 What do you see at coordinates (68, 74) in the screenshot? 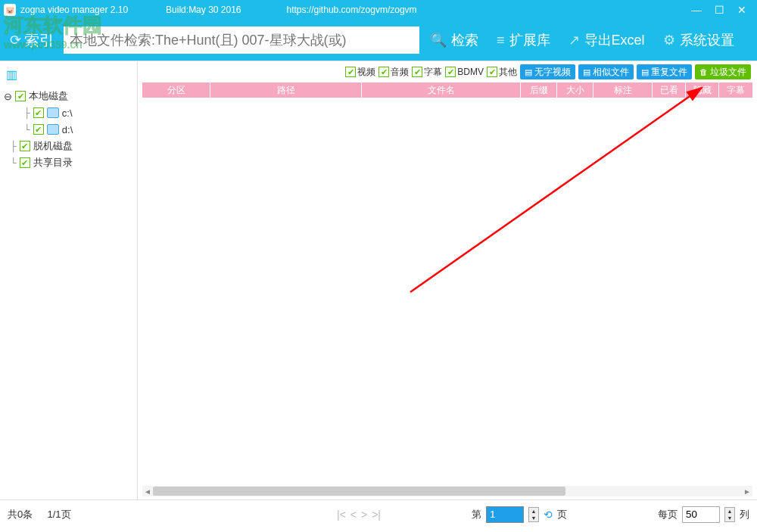
I see `sidebar-columns-button: ▥` at bounding box center [68, 74].